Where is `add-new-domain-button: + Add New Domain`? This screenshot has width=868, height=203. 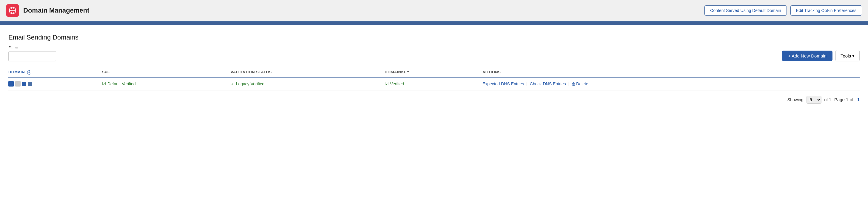 add-new-domain-button: + Add New Domain is located at coordinates (807, 56).